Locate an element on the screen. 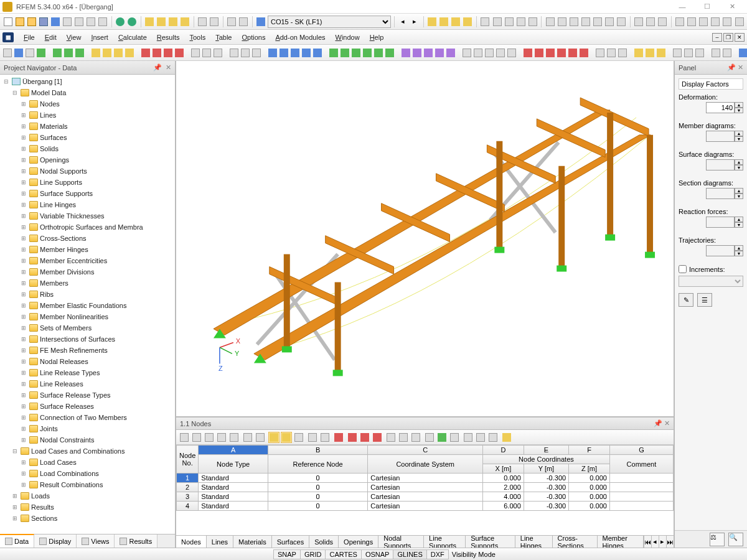 The image size is (747, 560). col-letter: E is located at coordinates (546, 450).